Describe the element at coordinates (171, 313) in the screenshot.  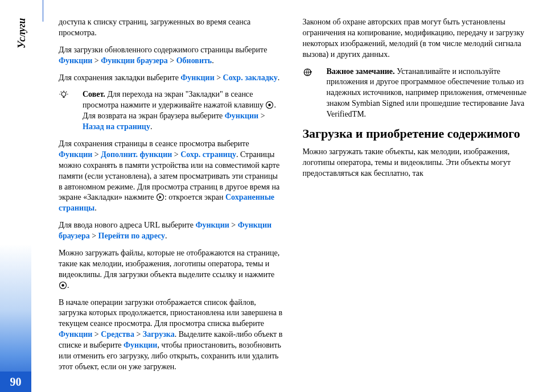
I see `text-run: В начале операции загрузки отображается …` at that location.